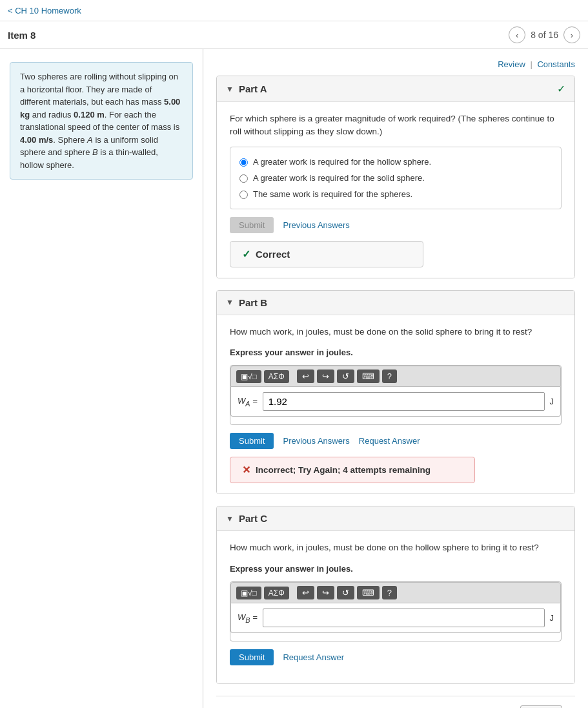 This screenshot has height=708, width=588. Describe the element at coordinates (553, 618) in the screenshot. I see `part-c-unit: J` at that location.